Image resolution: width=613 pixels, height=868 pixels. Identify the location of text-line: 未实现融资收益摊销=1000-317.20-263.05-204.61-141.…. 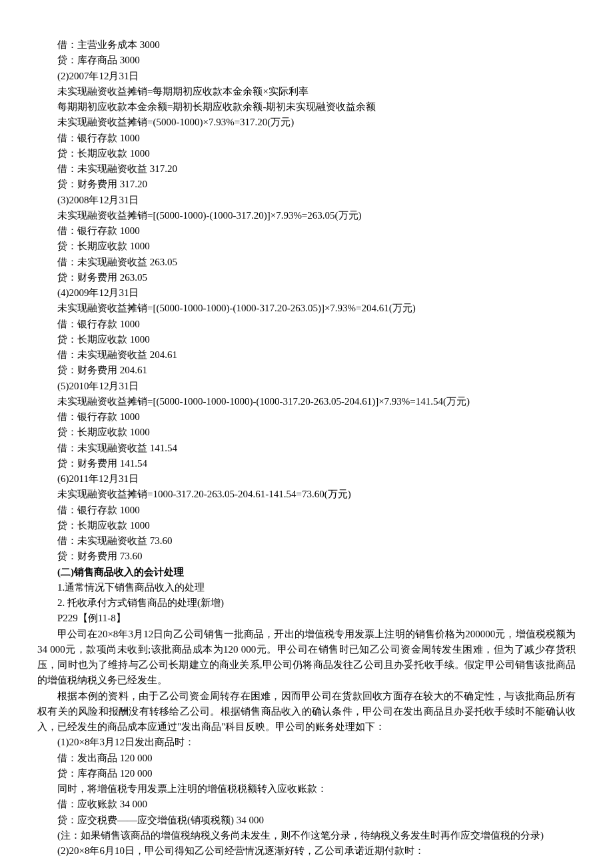
(306, 495).